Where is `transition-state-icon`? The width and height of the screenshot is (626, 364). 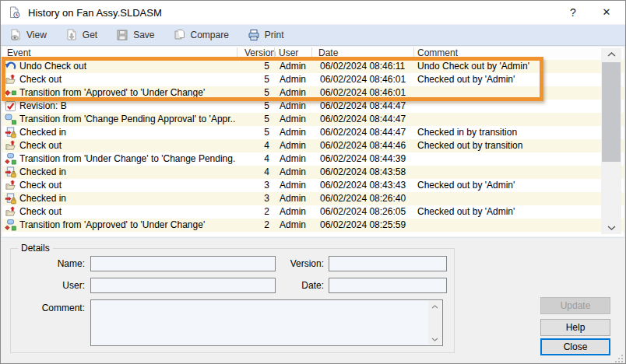 transition-state-icon is located at coordinates (11, 120).